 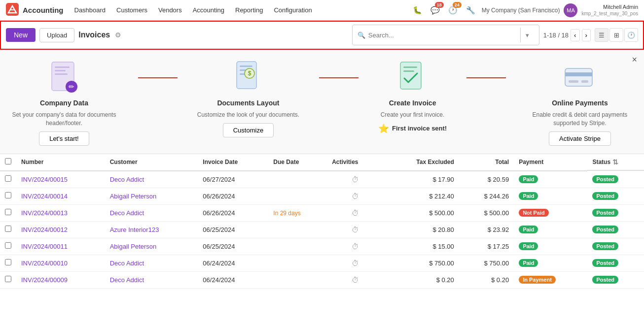 What do you see at coordinates (486, 162) in the screenshot?
I see `th-total: Total` at bounding box center [486, 162].